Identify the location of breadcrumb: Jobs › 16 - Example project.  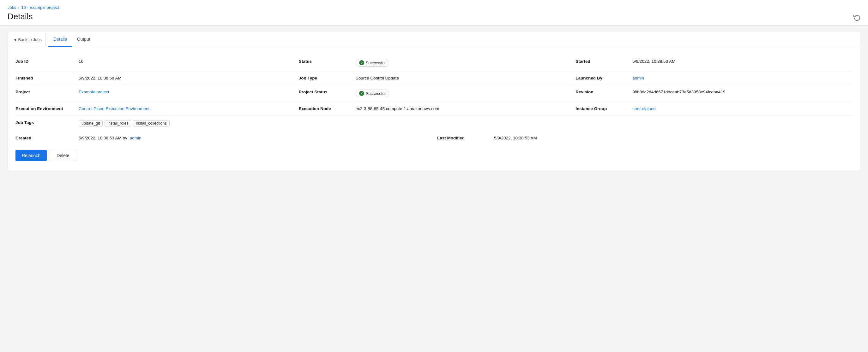
(434, 7).